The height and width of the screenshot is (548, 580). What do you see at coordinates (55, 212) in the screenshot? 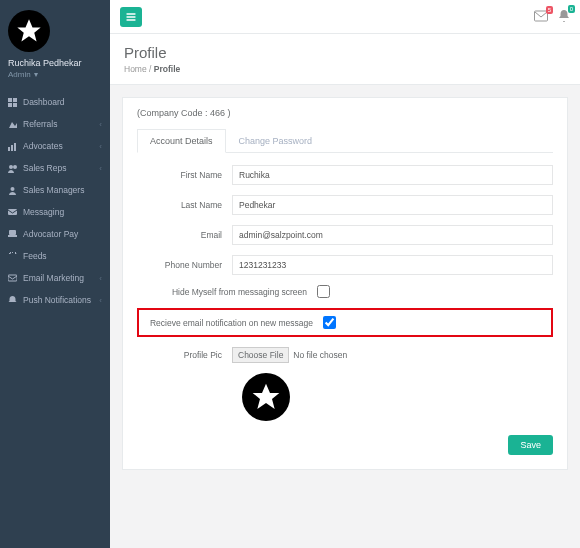
I see `sidebar-item-messaging: Messaging` at bounding box center [55, 212].